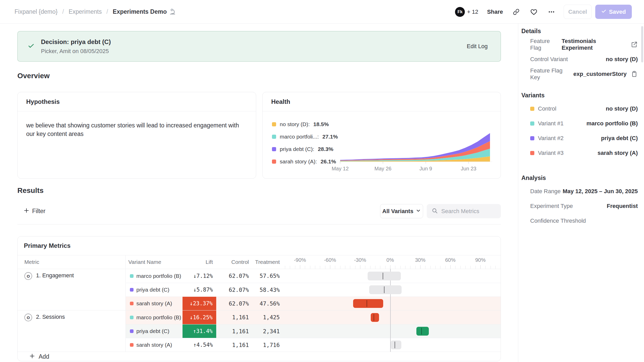 Image resolution: width=644 pixels, height=362 pixels. What do you see at coordinates (516, 12) in the screenshot?
I see `copy-link-icon` at bounding box center [516, 12].